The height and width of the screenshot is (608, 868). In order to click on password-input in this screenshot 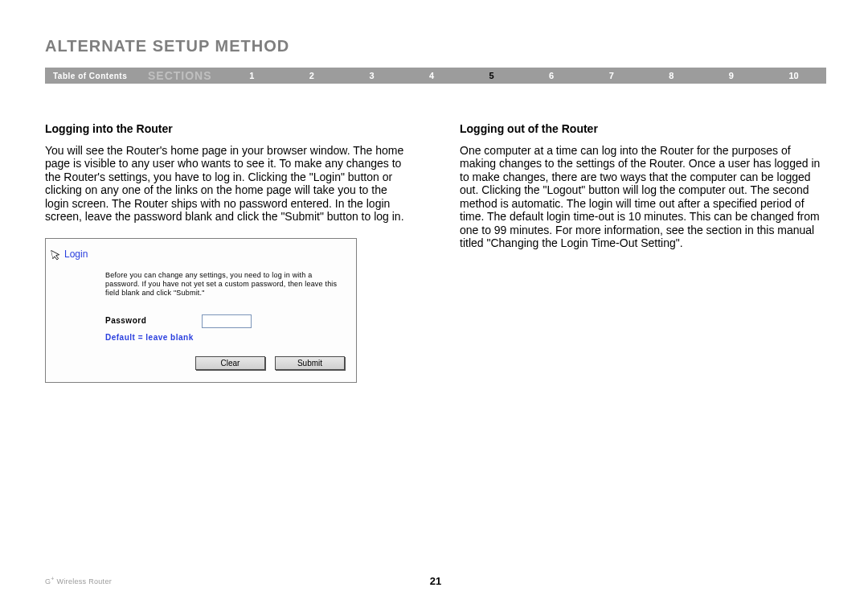, I will do `click(227, 322)`.